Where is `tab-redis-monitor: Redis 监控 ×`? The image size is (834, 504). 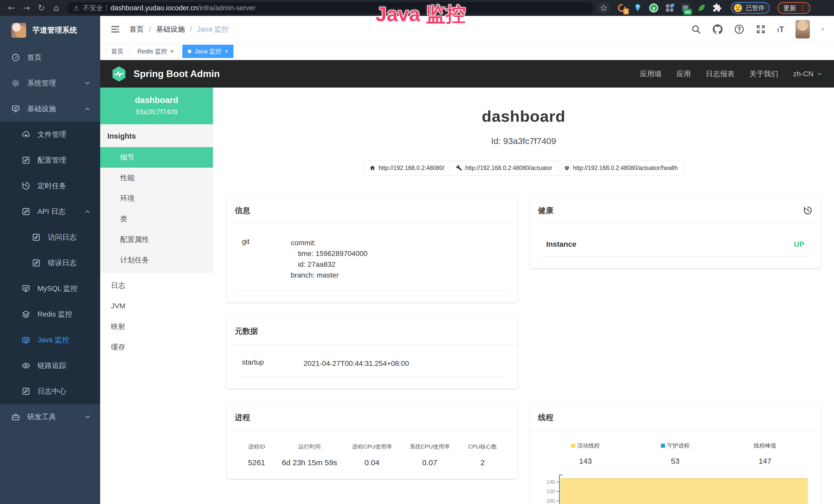
tab-redis-monitor: Redis 监控 × is located at coordinates (156, 51).